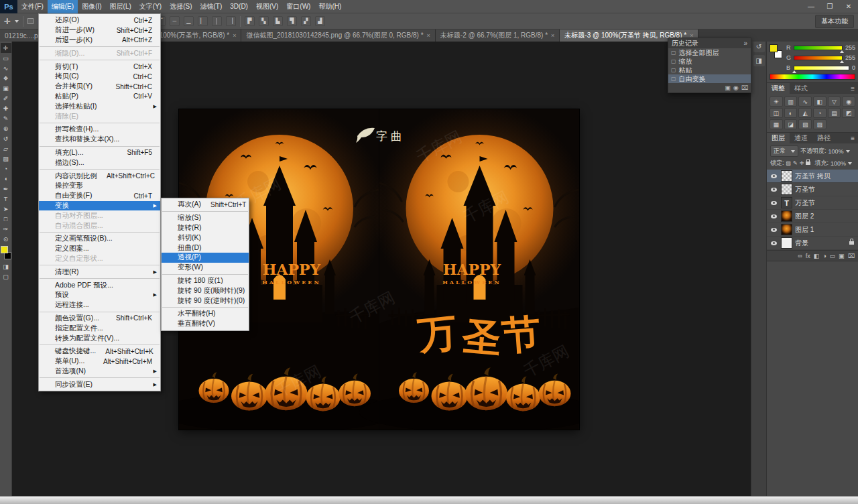 The height and width of the screenshot is (504, 858). Describe the element at coordinates (205, 248) in the screenshot. I see `submenu-item-distort: 扭曲(D)` at that location.